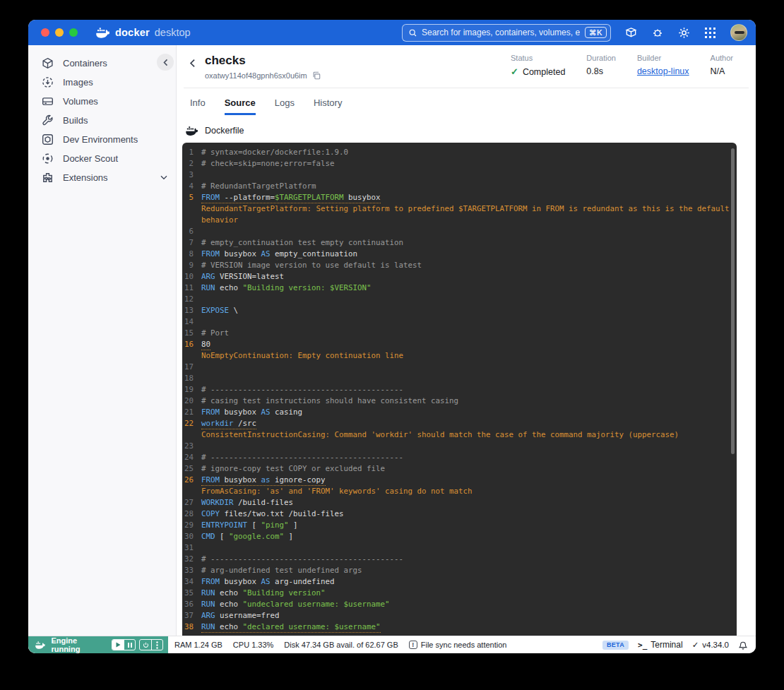  Describe the element at coordinates (459, 243) in the screenshot. I see `code-line: 7# empty_continuation test empty continu…` at that location.